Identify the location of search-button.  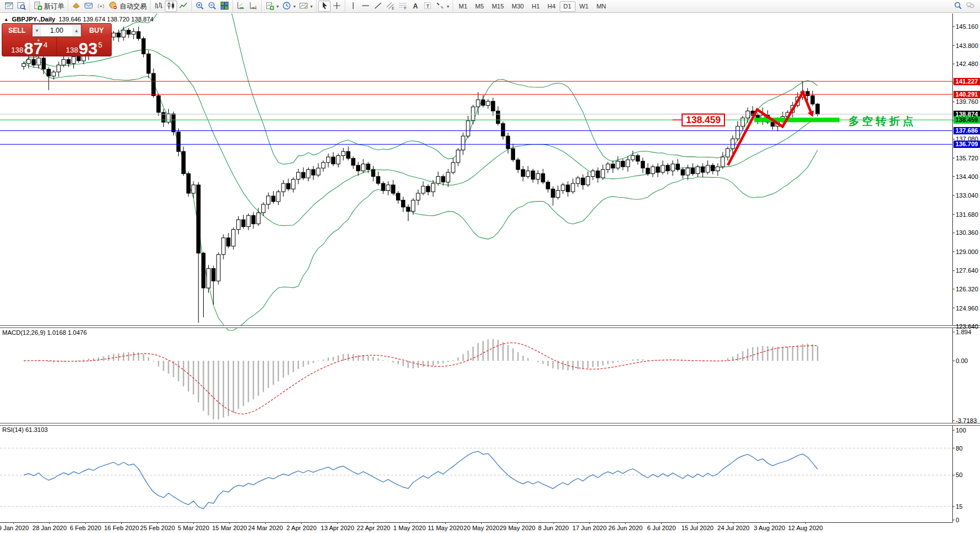
(958, 7).